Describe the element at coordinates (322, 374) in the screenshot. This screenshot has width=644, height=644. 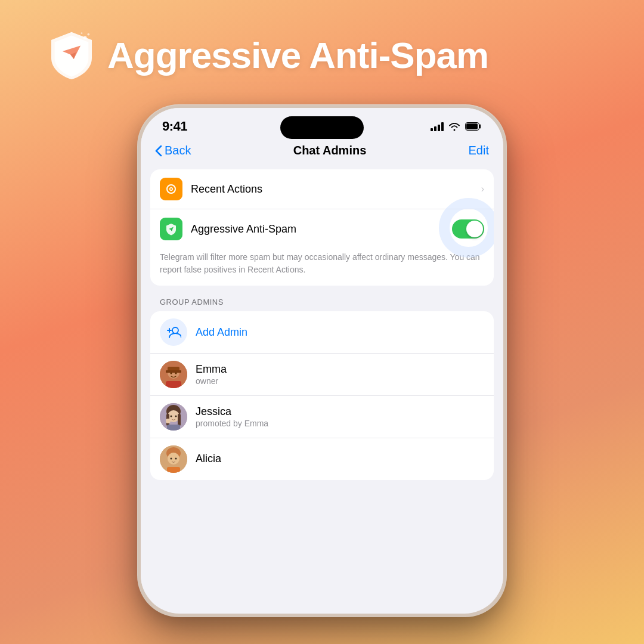
I see `admin-row-emma: Emma owner` at that location.